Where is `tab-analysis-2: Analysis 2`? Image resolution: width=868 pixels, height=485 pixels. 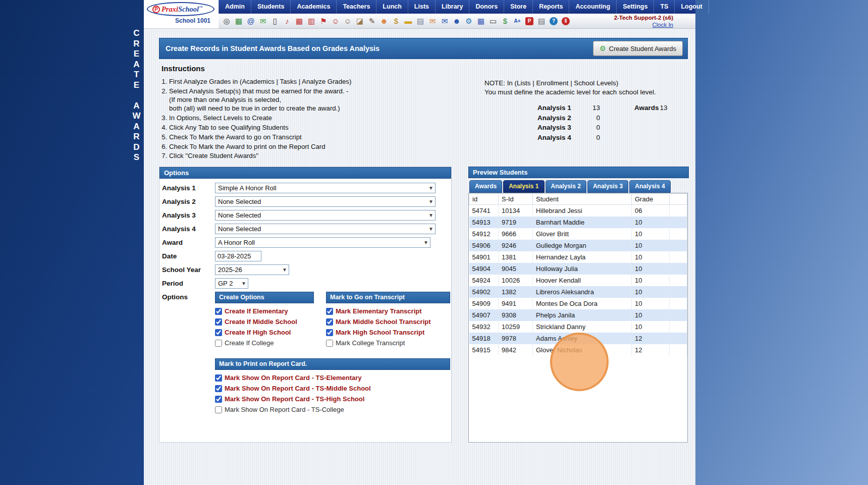 tab-analysis-2: Analysis 2 is located at coordinates (566, 187).